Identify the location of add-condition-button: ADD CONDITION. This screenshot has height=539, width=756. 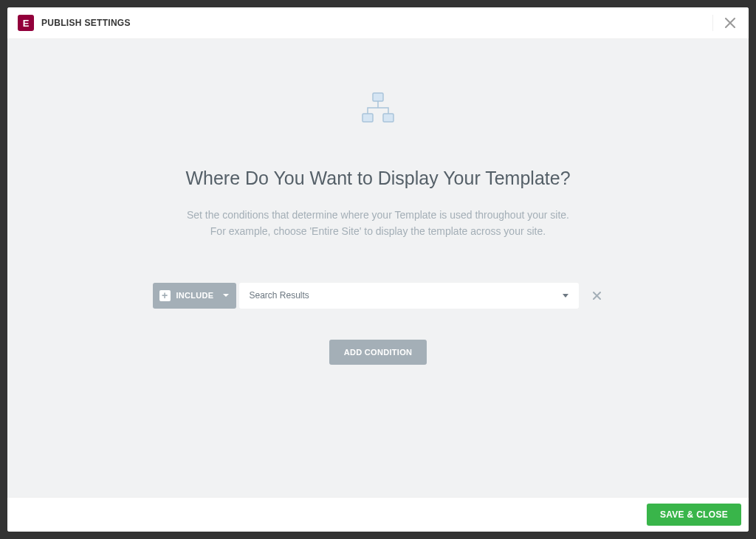
(378, 352).